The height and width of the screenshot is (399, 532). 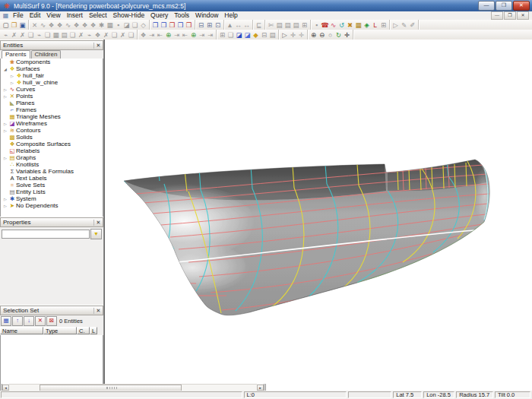 I want to click on pick-icon: ✛, so click(x=293, y=35).